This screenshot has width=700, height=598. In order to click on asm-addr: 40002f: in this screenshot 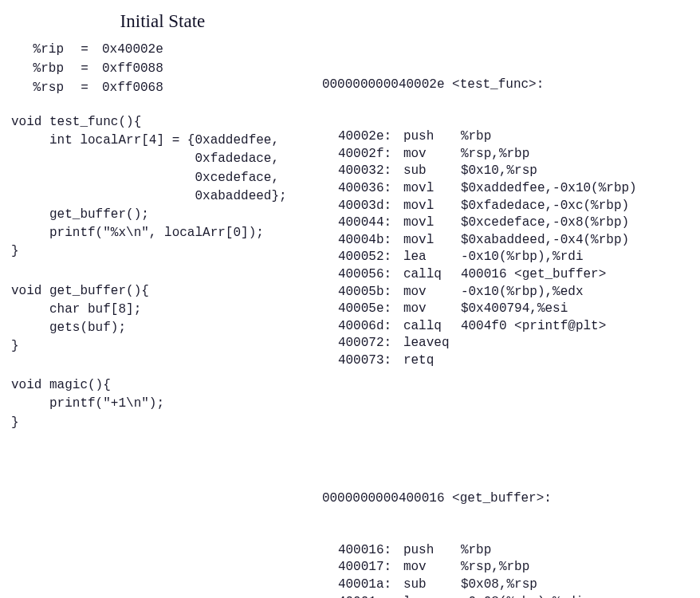, I will do `click(363, 155)`.